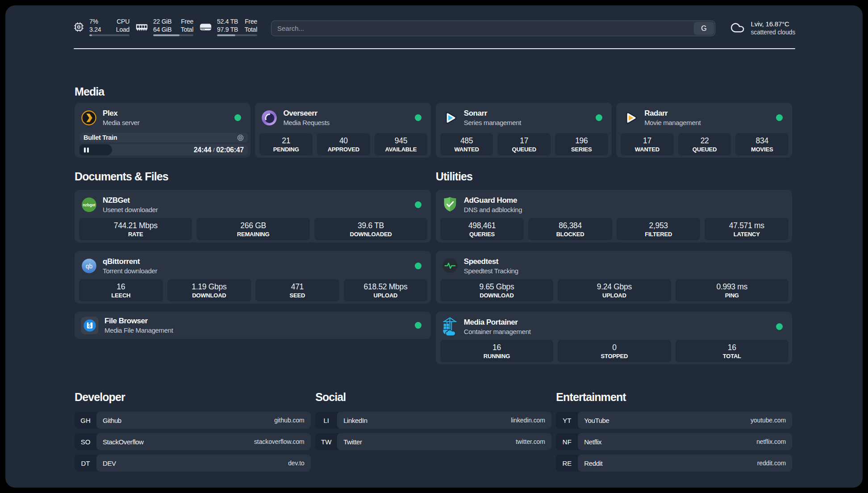 This screenshot has width=868, height=493. What do you see at coordinates (704, 29) in the screenshot?
I see `search-provider-button: G` at bounding box center [704, 29].